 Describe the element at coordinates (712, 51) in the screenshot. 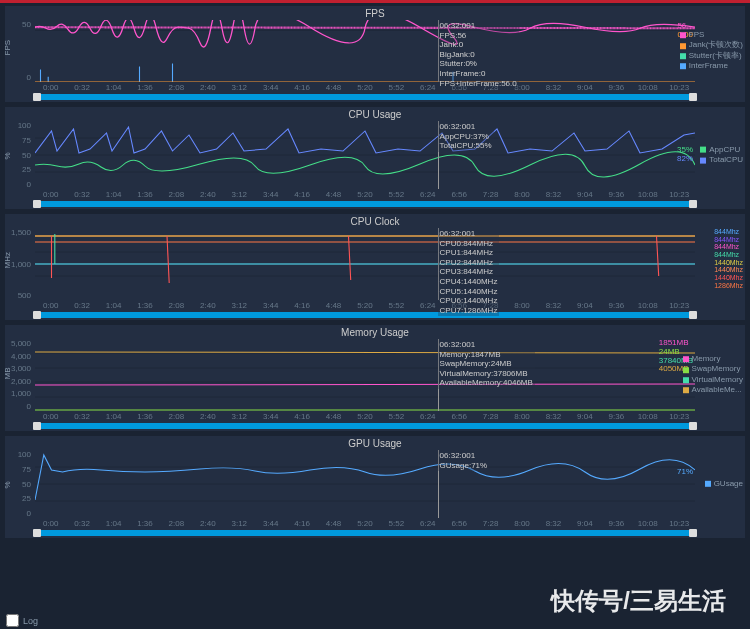

I see `legend-fps: FPS Jank(卡顿次数) Stutter(卡顿率) InterFrame` at that location.